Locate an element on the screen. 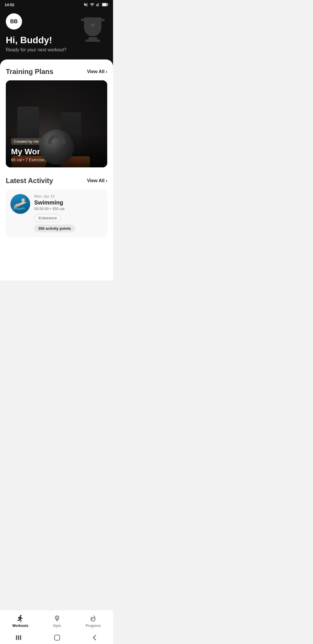 Image resolution: width=313 pixels, height=644 pixels. status-icons is located at coordinates (96, 5).